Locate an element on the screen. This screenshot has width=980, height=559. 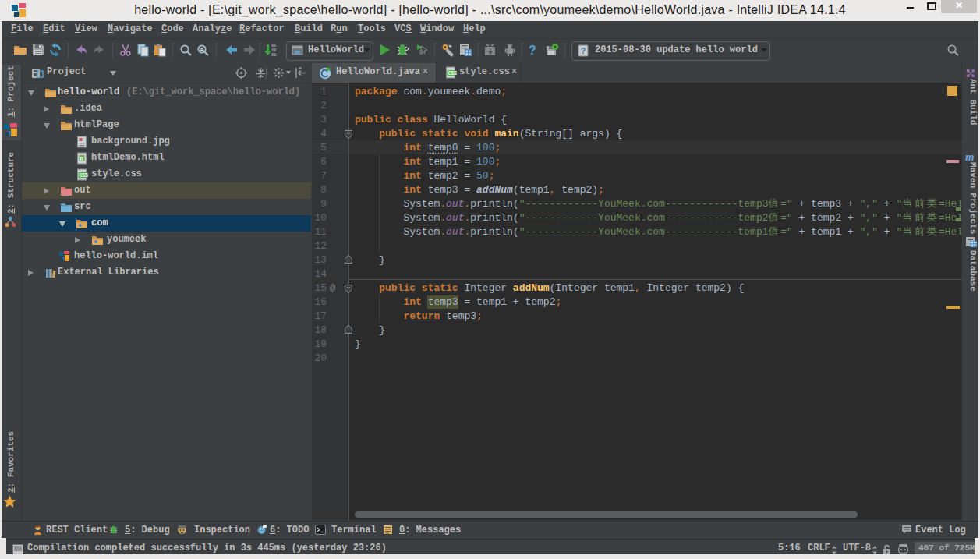
svg-text: m is located at coordinates (970, 156).